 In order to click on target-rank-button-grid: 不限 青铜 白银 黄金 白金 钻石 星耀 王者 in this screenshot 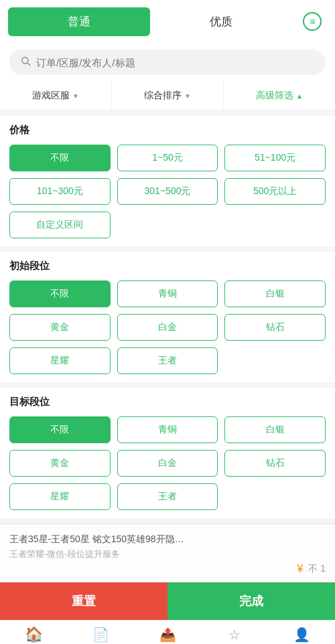, I will do `click(168, 463)`.